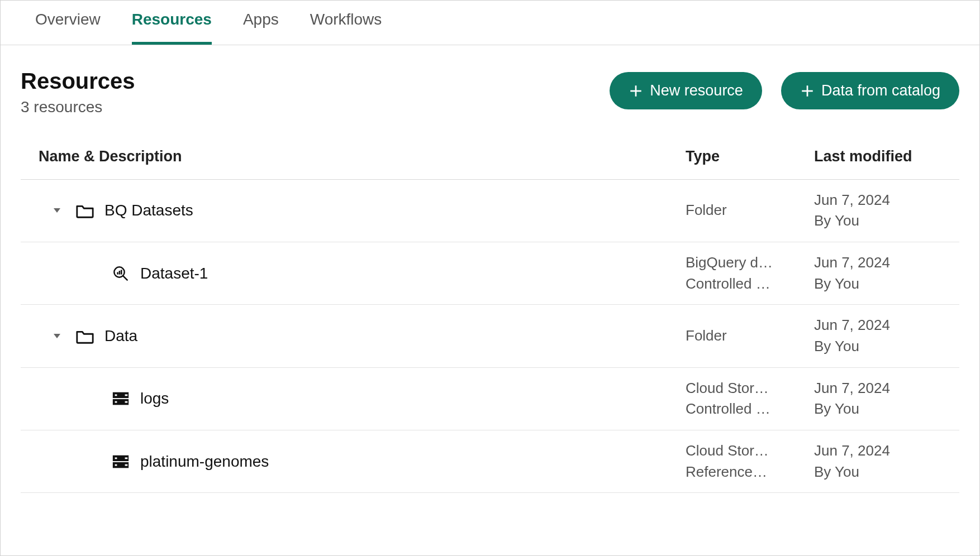 Image resolution: width=980 pixels, height=556 pixels. What do you see at coordinates (78, 107) in the screenshot?
I see `resource-count: 3 resources` at bounding box center [78, 107].